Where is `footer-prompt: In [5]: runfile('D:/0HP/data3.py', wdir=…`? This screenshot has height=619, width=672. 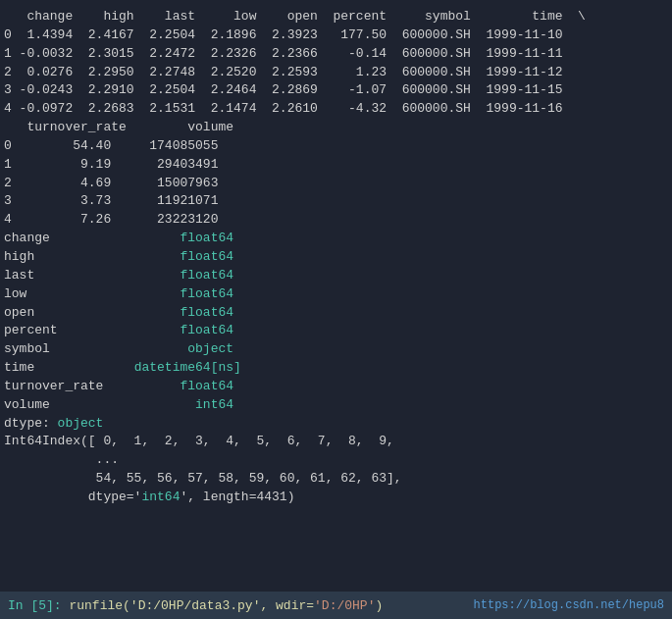
footer-prompt: In [5]: runfile('D:/0HP/data3.py', wdir=… is located at coordinates (195, 606).